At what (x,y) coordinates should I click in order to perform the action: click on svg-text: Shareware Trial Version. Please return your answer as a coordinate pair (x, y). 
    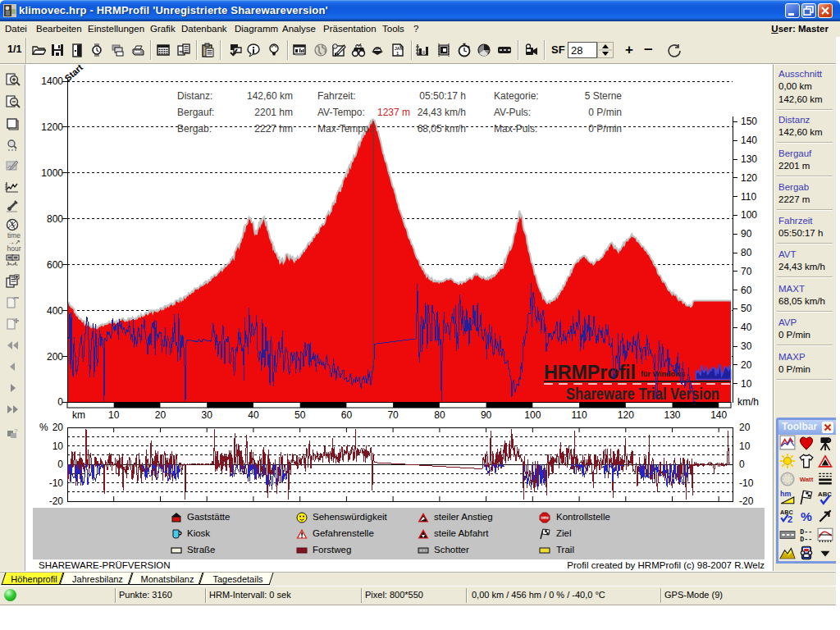
    Looking at the image, I should click on (643, 394).